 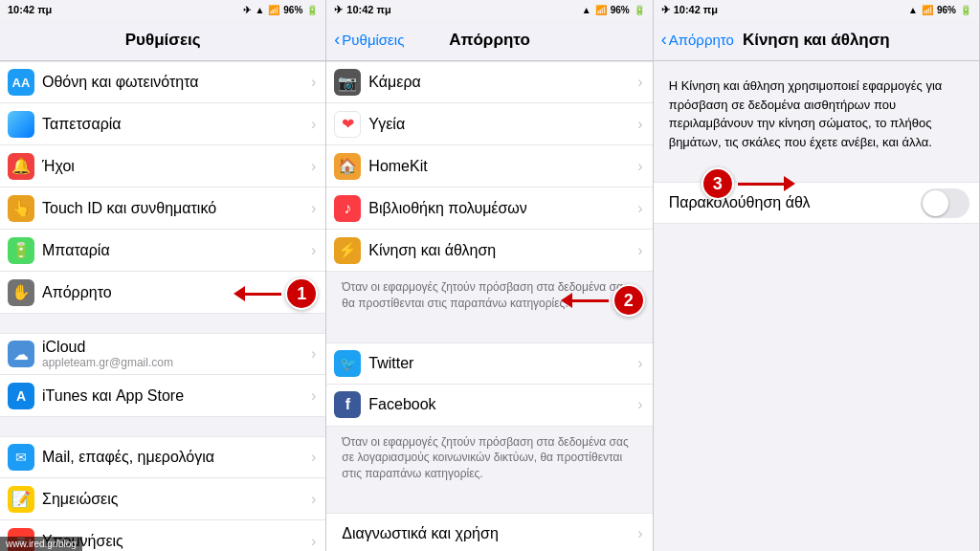 I want to click on nav-bar-1: Ρυθμίσεις, so click(x=163, y=40).